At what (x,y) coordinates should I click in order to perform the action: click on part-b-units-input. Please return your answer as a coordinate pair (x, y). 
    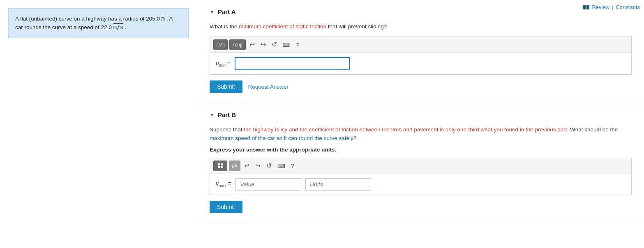
    Looking at the image, I should click on (338, 184).